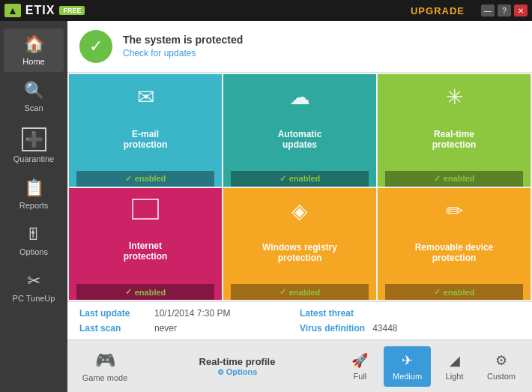 This screenshot has height=392, width=532. I want to click on tile-realtime-protection: ✳ Real-timeprotection ✓ enabled, so click(454, 130).